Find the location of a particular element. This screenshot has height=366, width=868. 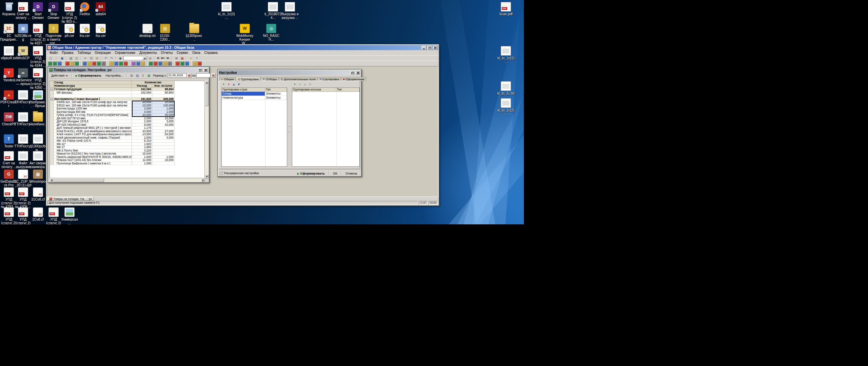

desktop-icon-19: desktop.ini is located at coordinates (147, 30).